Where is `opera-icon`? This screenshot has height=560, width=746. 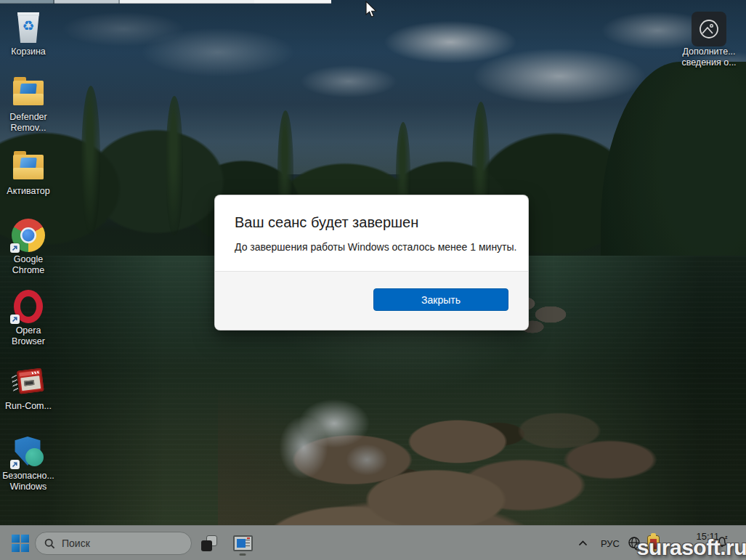 opera-icon is located at coordinates (28, 307).